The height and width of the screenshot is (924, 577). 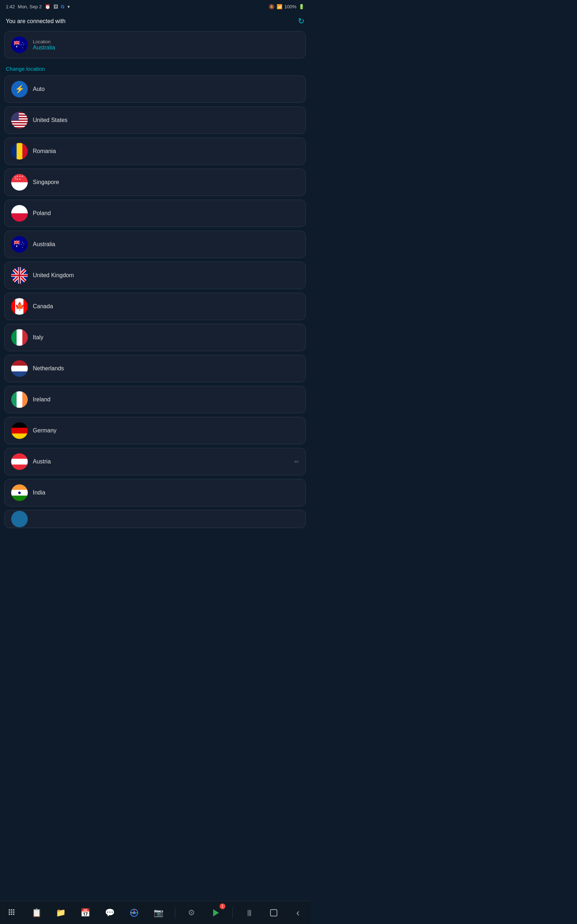 What do you see at coordinates (272, 7) in the screenshot?
I see `mute-icon: 🔕` at bounding box center [272, 7].